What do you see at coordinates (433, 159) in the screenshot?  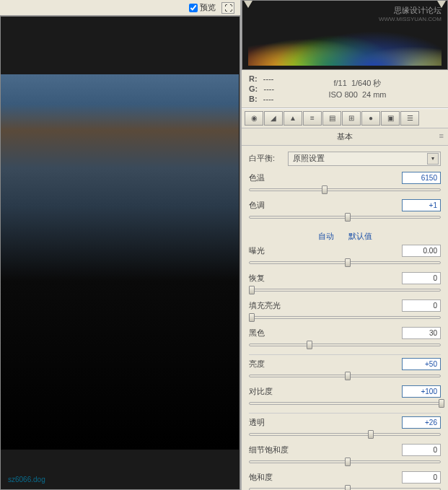 I see `chevron-down-icon: ▾` at bounding box center [433, 159].